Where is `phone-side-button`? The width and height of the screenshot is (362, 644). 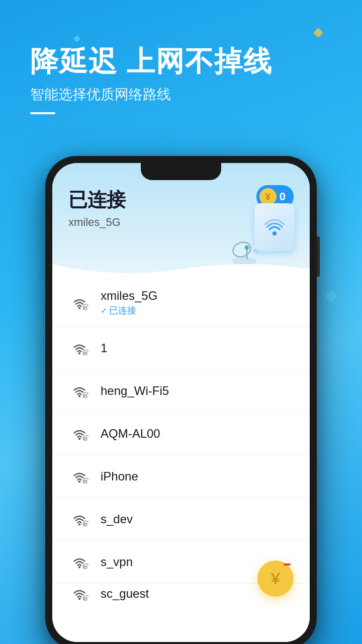 phone-side-button is located at coordinates (318, 257).